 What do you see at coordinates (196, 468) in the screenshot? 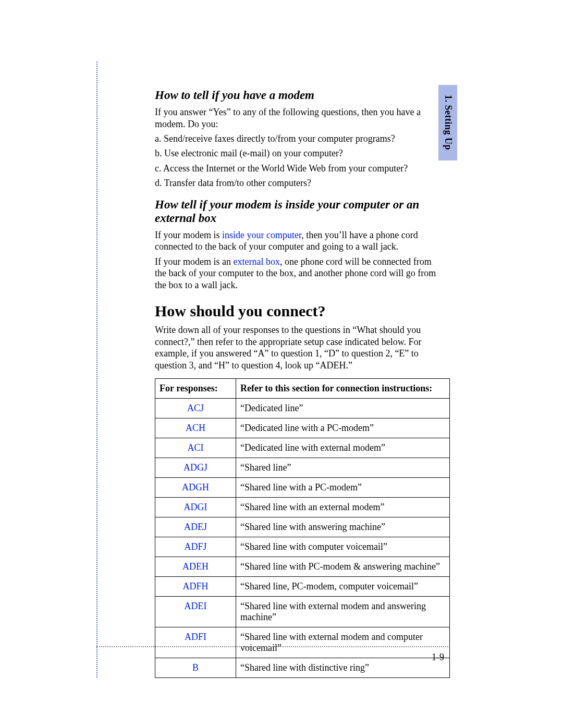
I see `response-code-link: ADGJ` at bounding box center [196, 468].